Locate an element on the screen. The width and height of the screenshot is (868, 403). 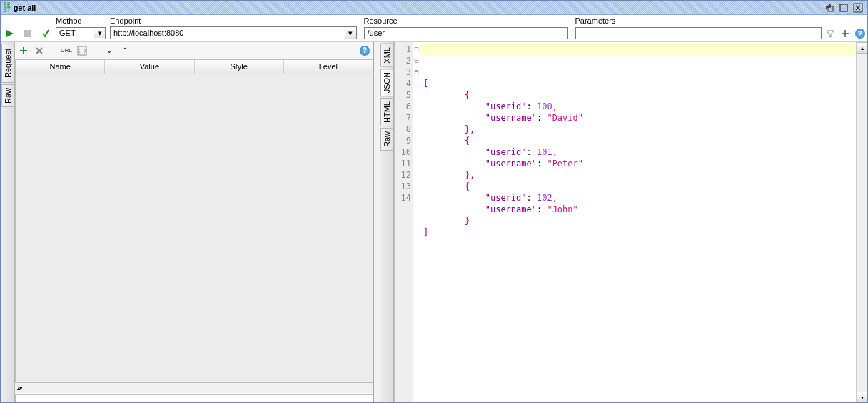
tab-request: Request is located at coordinates (8, 63).